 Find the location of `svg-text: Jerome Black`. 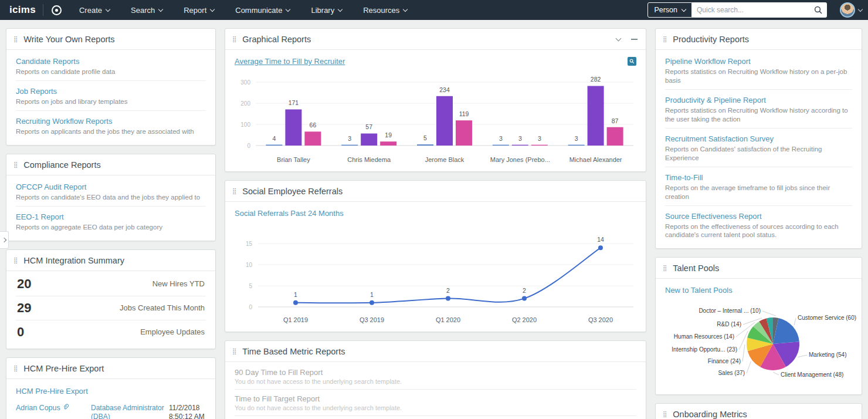

svg-text: Jerome Black is located at coordinates (445, 160).